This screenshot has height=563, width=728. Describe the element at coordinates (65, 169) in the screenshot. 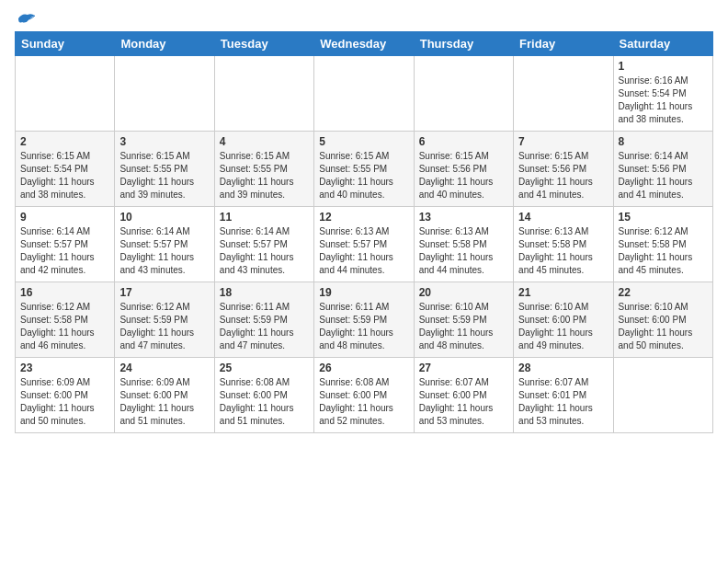

I see `calendar-day: 2Sunrise: 6:15 AMSunset: 5:54 PMDaylight…` at that location.